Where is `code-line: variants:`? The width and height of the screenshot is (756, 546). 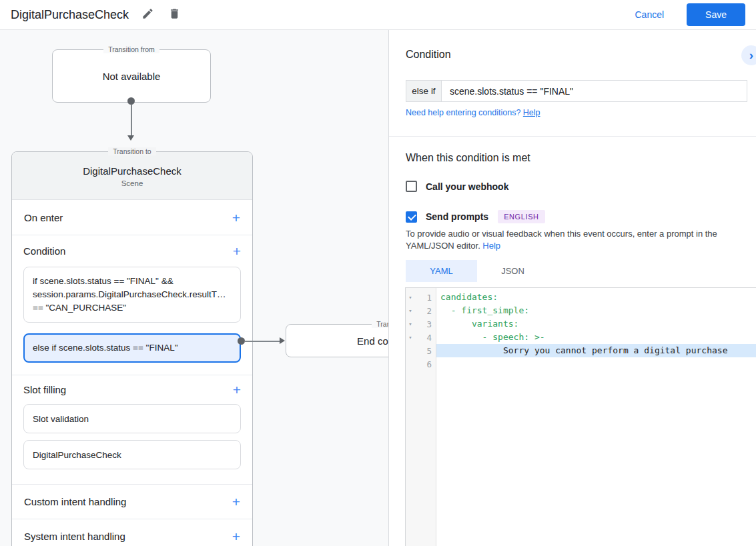
code-line: variants: is located at coordinates (597, 324).